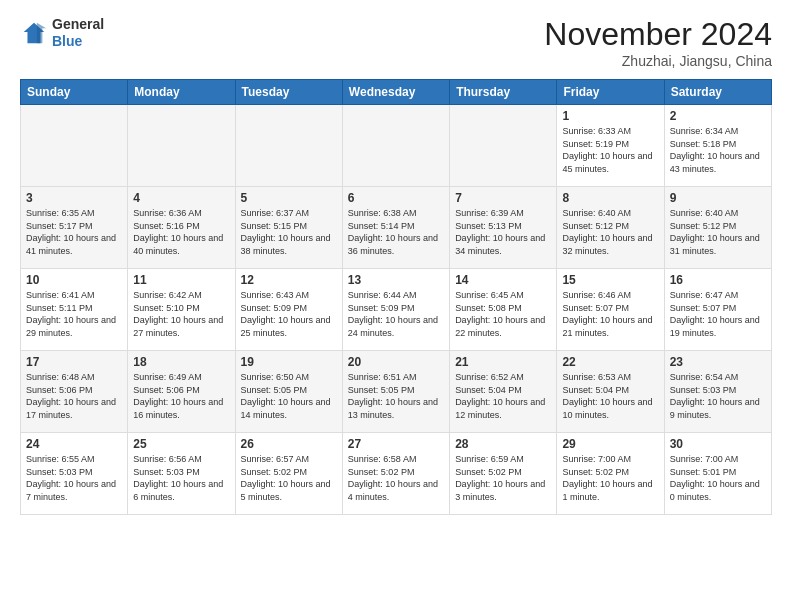  Describe the element at coordinates (74, 310) in the screenshot. I see `calendar-cell-10: 10Sunrise: 6:41 AMSunset: 5:11 PMDayligh…` at that location.